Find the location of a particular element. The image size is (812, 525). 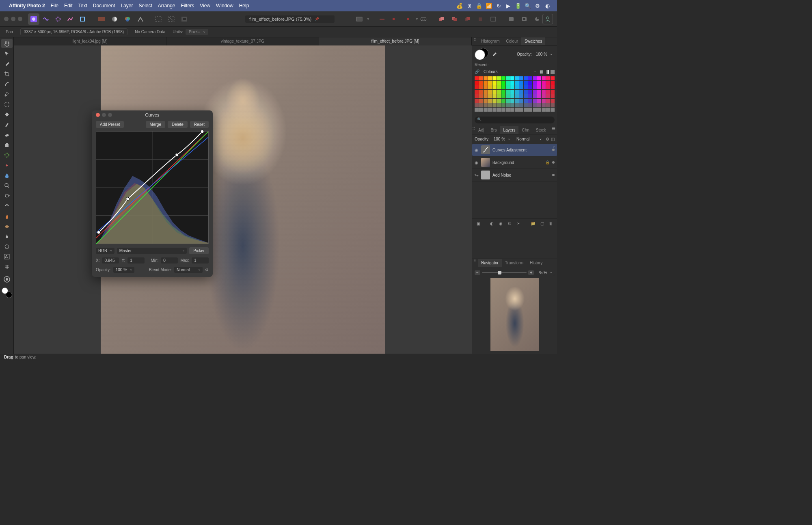

auto-colors-icon is located at coordinates (127, 19).